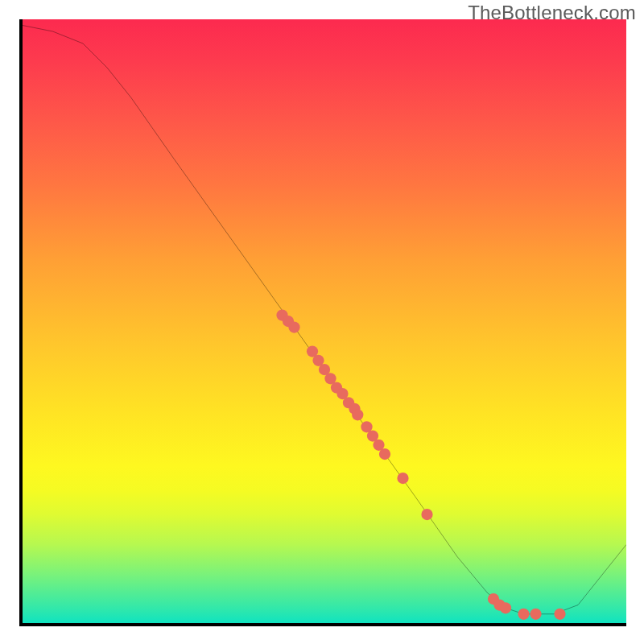  What do you see at coordinates (552, 13) in the screenshot?
I see `watermark-text: TheBottleneck.com` at bounding box center [552, 13].